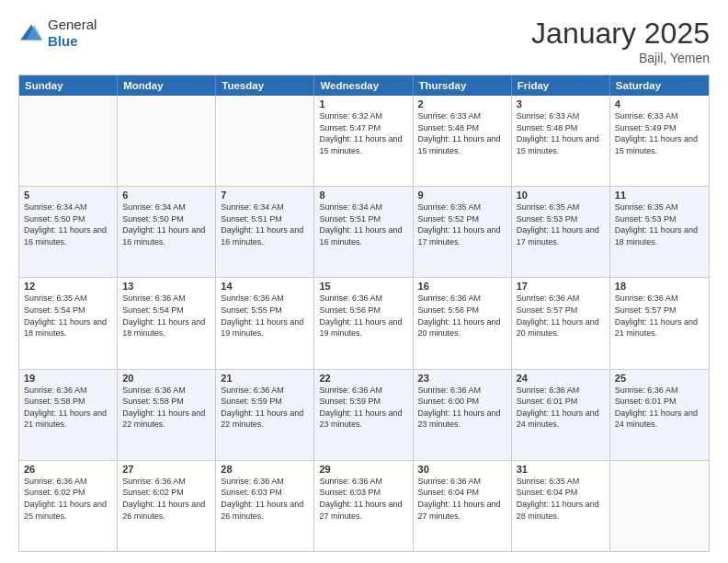 The image size is (728, 563). What do you see at coordinates (166, 195) in the screenshot?
I see `day-number: 6` at bounding box center [166, 195].